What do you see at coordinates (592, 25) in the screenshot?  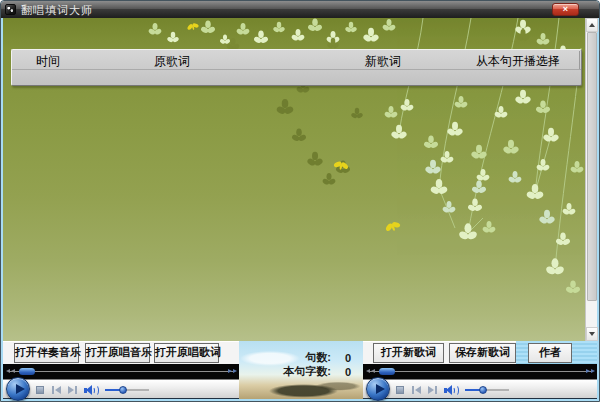 I see `arrow-up-icon` at bounding box center [592, 25].